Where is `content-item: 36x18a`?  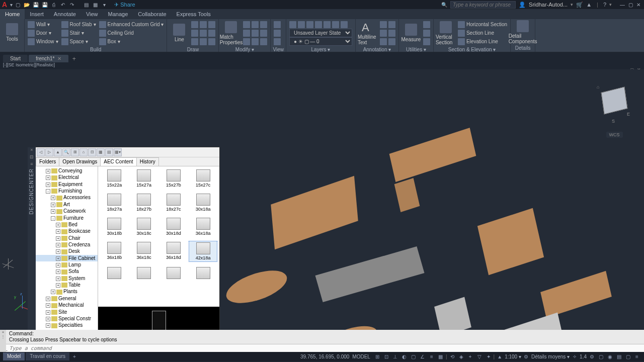 content-item: 36x18a is located at coordinates (203, 227).